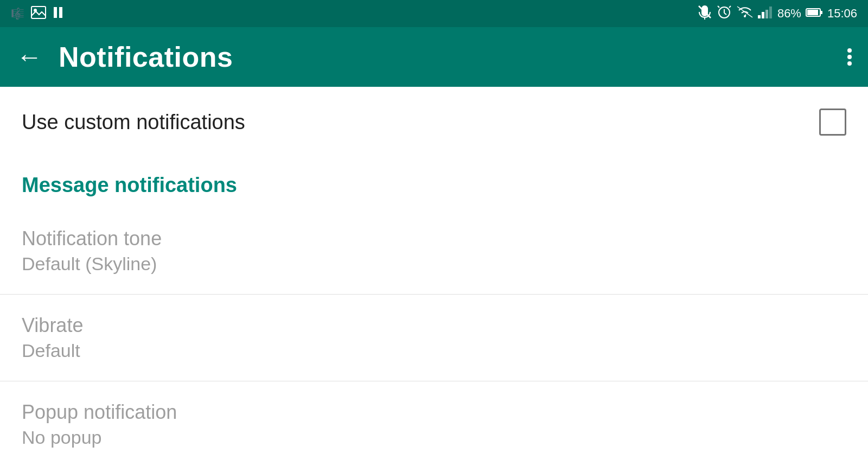 The width and height of the screenshot is (868, 453). Describe the element at coordinates (39, 14) in the screenshot. I see `image-icon` at that location.